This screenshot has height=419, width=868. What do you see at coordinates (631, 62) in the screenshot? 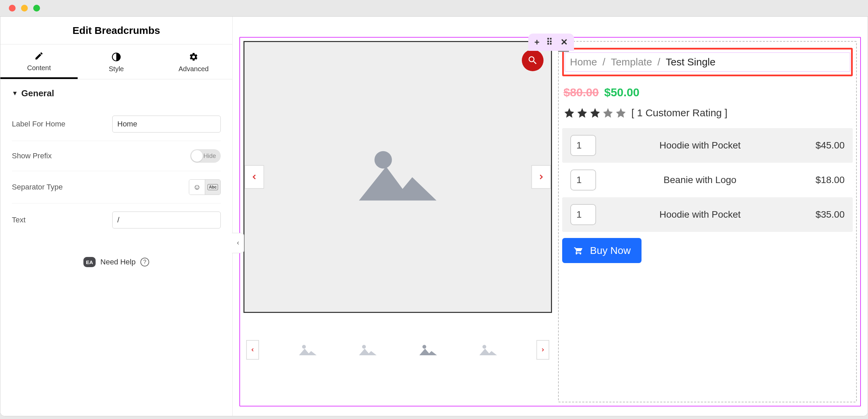
I see `breadcrumb-template: Template` at bounding box center [631, 62].